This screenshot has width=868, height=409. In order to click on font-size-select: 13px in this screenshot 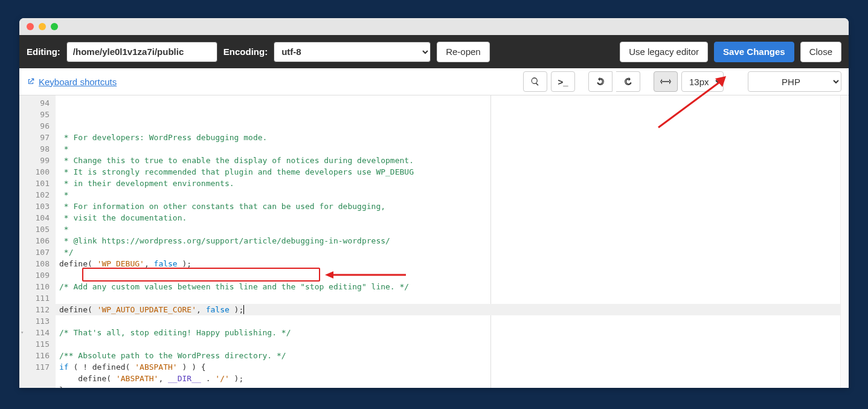, I will do `click(702, 82)`.